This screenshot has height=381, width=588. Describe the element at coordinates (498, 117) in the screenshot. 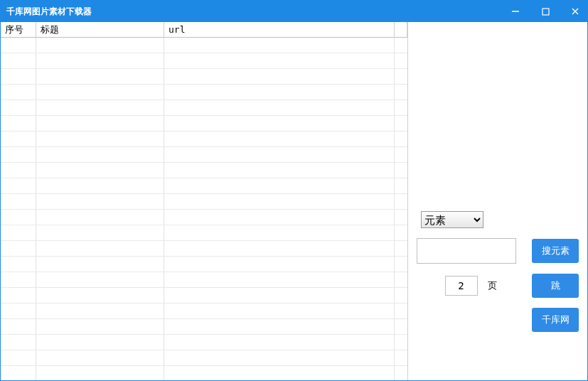

I see `sidebar-top-space` at that location.